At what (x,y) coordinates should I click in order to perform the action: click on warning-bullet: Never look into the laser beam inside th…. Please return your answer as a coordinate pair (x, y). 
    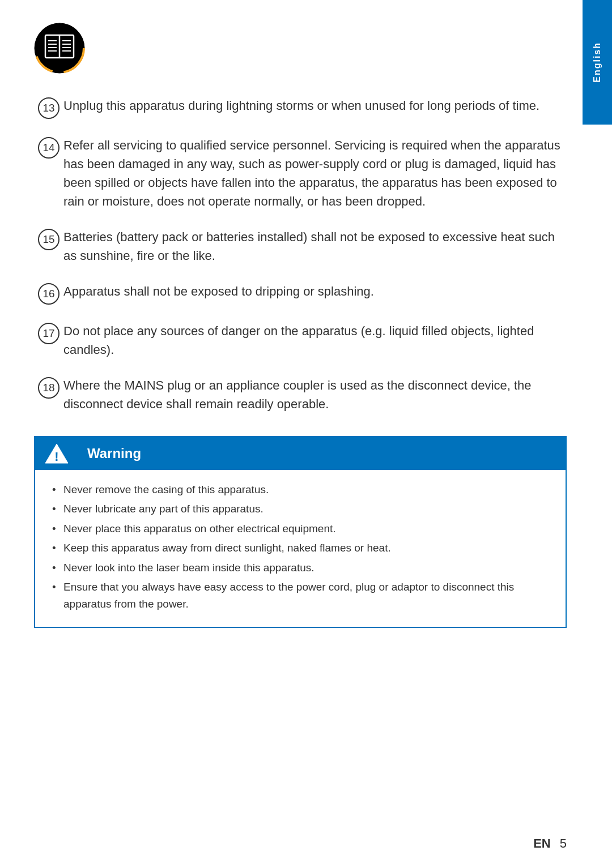
    Looking at the image, I should click on (300, 568).